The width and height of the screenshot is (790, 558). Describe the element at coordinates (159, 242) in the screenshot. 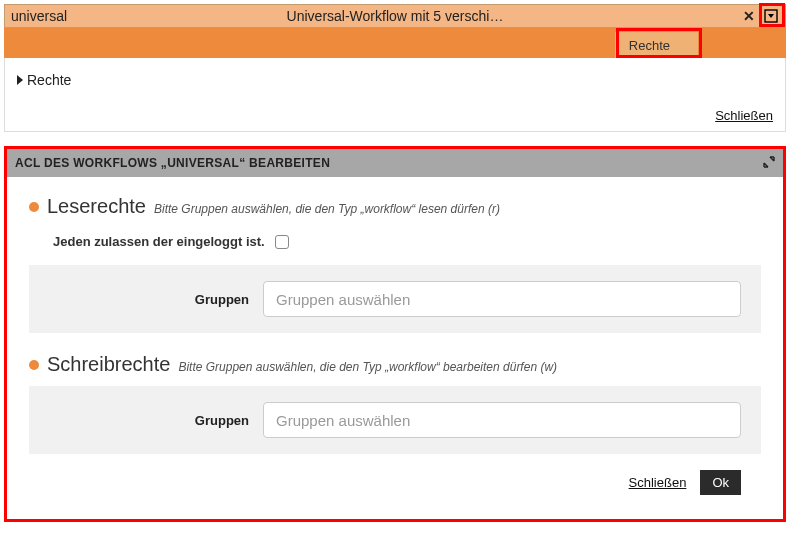

I see `allow-everyone-label: Jeden zulassen der eingeloggt ist.` at that location.